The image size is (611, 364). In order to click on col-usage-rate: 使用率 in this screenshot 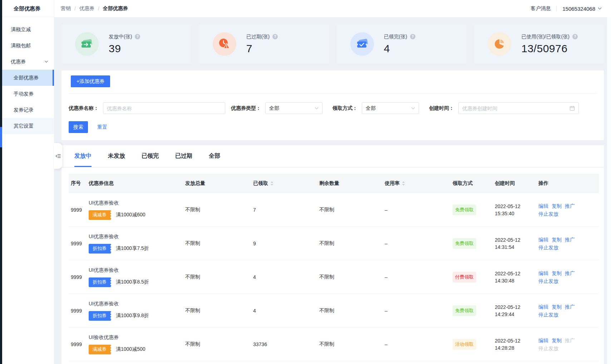, I will do `click(419, 183)`.